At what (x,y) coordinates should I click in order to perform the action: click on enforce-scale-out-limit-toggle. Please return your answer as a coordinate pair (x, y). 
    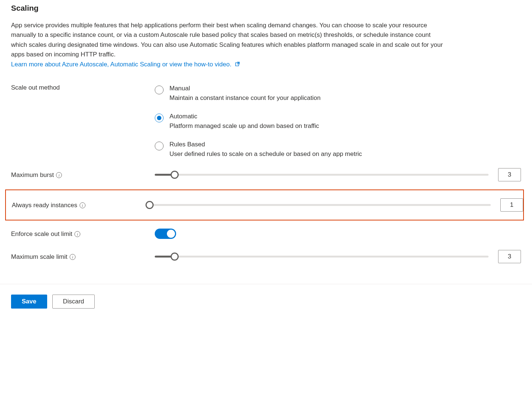
    Looking at the image, I should click on (165, 234).